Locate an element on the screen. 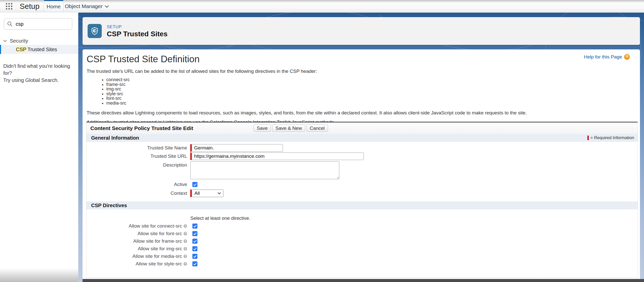 The height and width of the screenshot is (282, 644). style-src-checkbox is located at coordinates (195, 264).